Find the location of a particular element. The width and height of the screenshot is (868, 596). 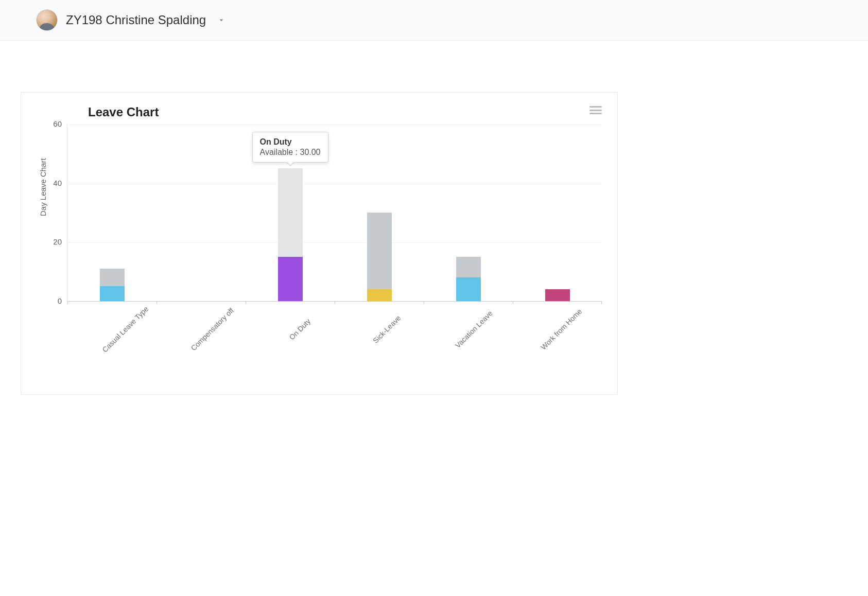

y-axis-labels: 6040200 is located at coordinates (58, 213).